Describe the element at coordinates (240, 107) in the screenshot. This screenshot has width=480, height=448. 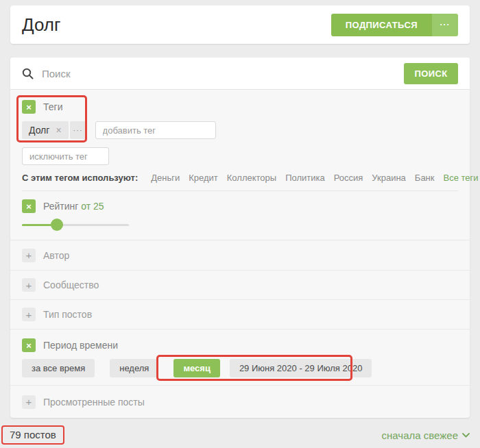
I see `tags-section-header: × Теги` at that location.